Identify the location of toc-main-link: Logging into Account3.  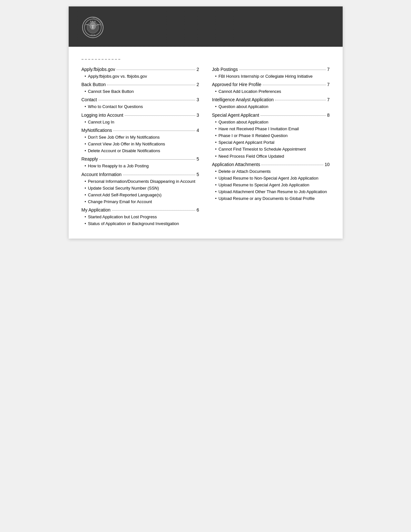
(141, 115).